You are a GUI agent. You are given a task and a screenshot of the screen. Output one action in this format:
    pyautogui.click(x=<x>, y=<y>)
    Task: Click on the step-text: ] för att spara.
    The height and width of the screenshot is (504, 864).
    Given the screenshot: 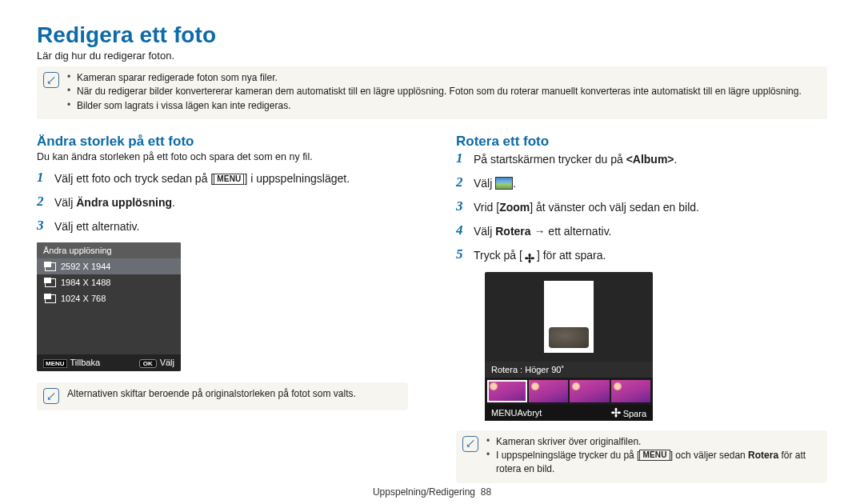 What is the action you would take?
    pyautogui.click(x=571, y=255)
    